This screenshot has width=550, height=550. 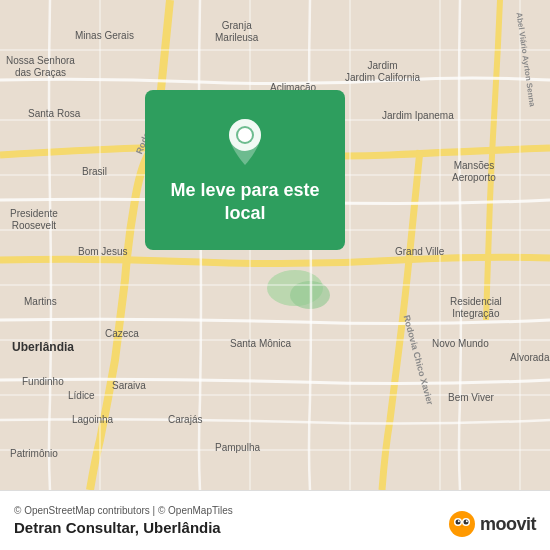 What do you see at coordinates (492, 524) in the screenshot?
I see `moovit-logo: moovit` at bounding box center [492, 524].